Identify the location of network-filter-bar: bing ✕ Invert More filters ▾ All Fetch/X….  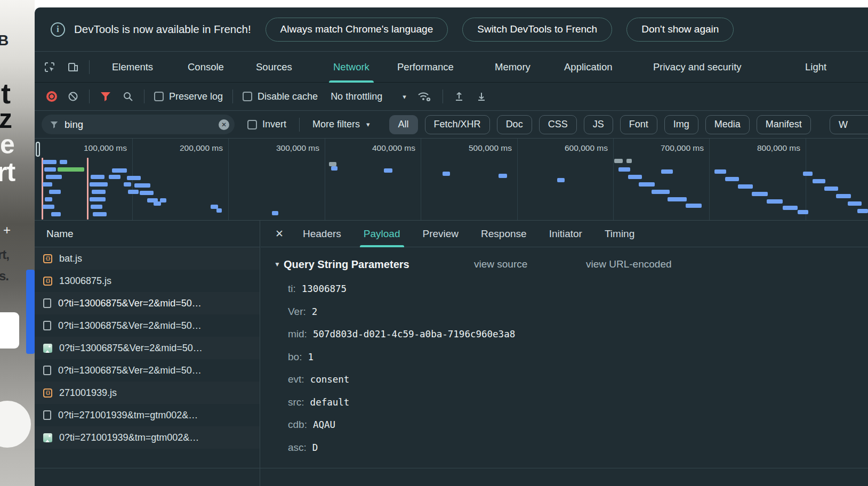
(451, 125).